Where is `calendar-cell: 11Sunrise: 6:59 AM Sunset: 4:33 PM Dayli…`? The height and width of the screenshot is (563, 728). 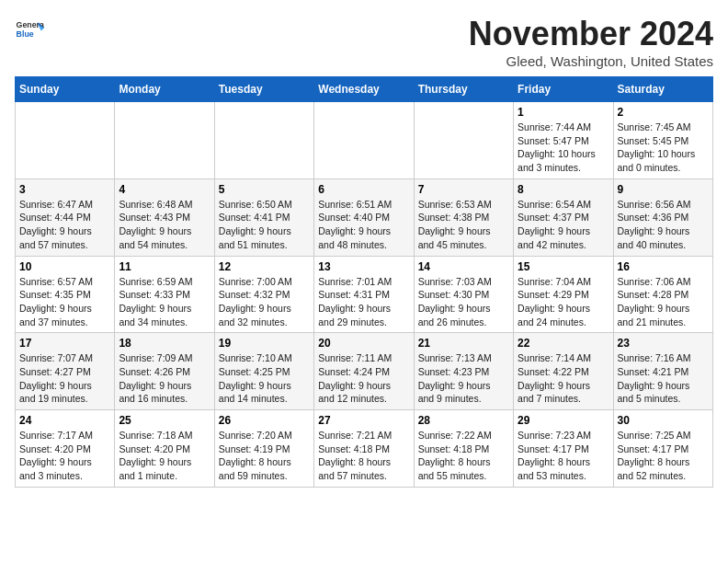 calendar-cell: 11Sunrise: 6:59 AM Sunset: 4:33 PM Dayli… is located at coordinates (165, 294).